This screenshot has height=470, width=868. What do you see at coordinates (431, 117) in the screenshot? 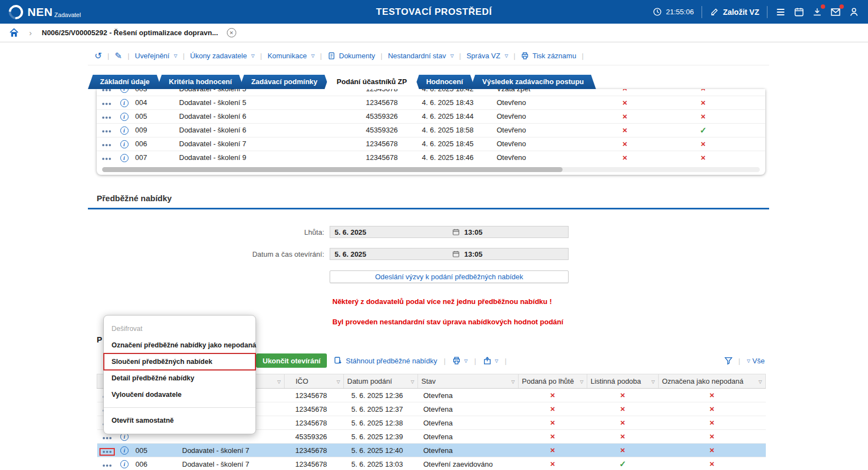
I see `table-row: i005Dodavatel - školení 6453593264. 6. 2…` at bounding box center [431, 117].